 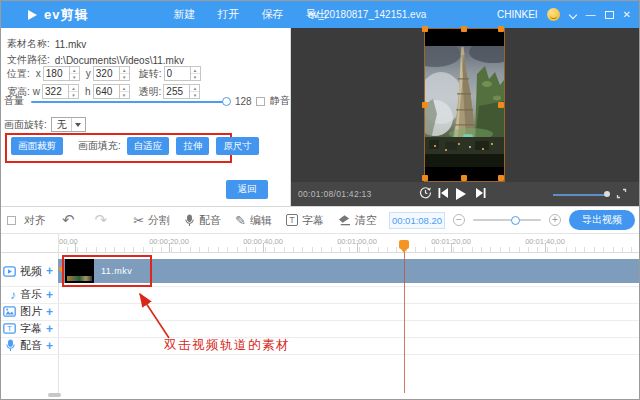 What do you see at coordinates (404, 244) in the screenshot?
I see `playhead-marker` at bounding box center [404, 244].